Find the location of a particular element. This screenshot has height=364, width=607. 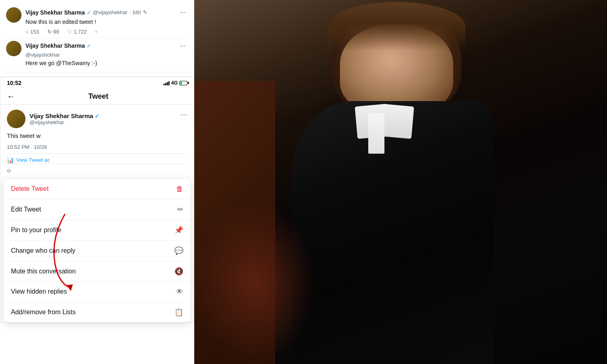

tweet-detail-handle: @vijayshekhar is located at coordinates (65, 122).